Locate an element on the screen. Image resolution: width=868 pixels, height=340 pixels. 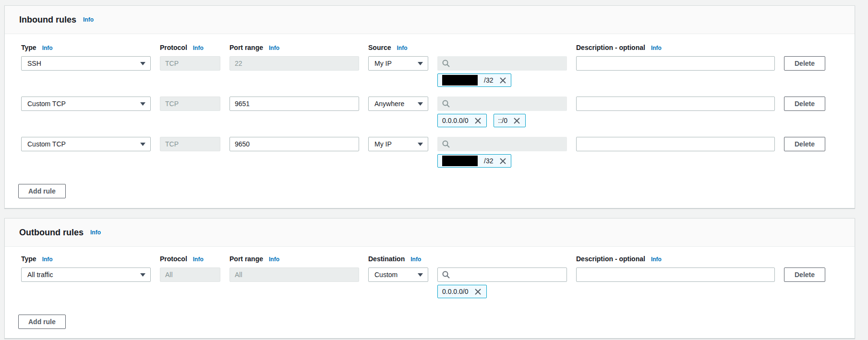
cidr-token: ::/0 is located at coordinates (510, 121).